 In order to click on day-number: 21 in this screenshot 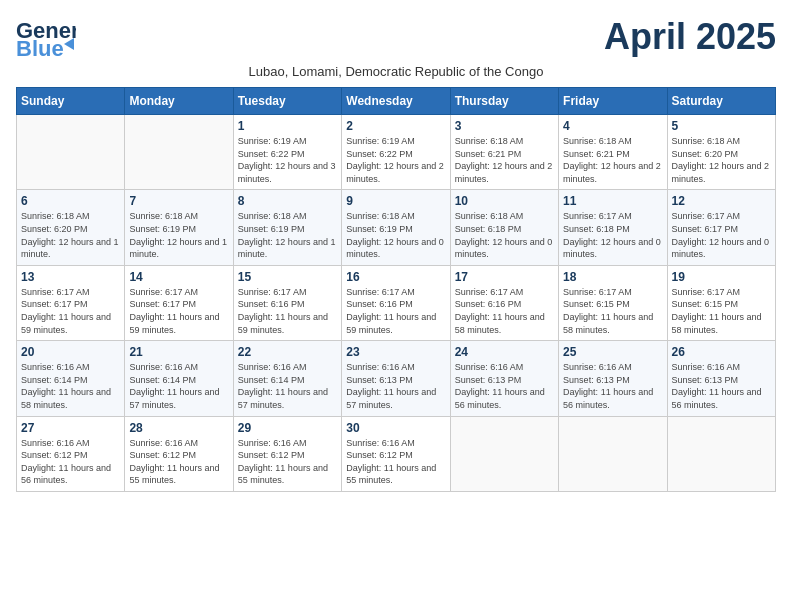, I will do `click(178, 352)`.